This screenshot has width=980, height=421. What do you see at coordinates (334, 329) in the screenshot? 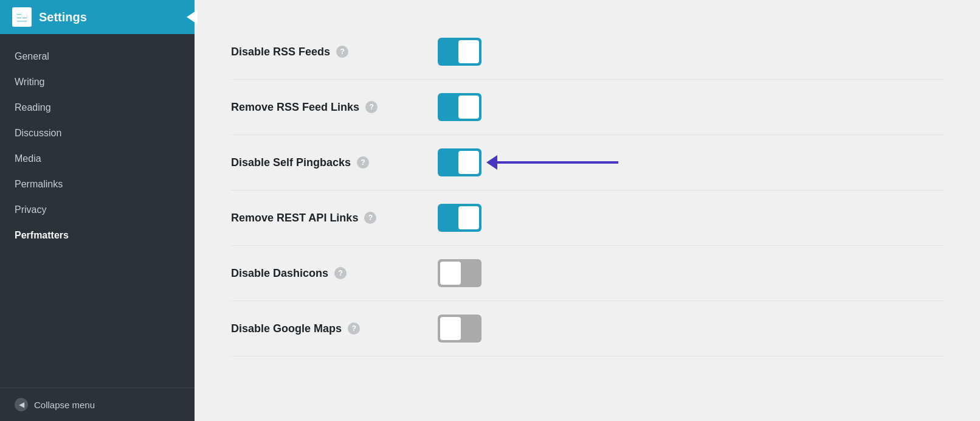
I see `setting-label-disable-google-maps: Disable Google Maps ?` at bounding box center [334, 329].